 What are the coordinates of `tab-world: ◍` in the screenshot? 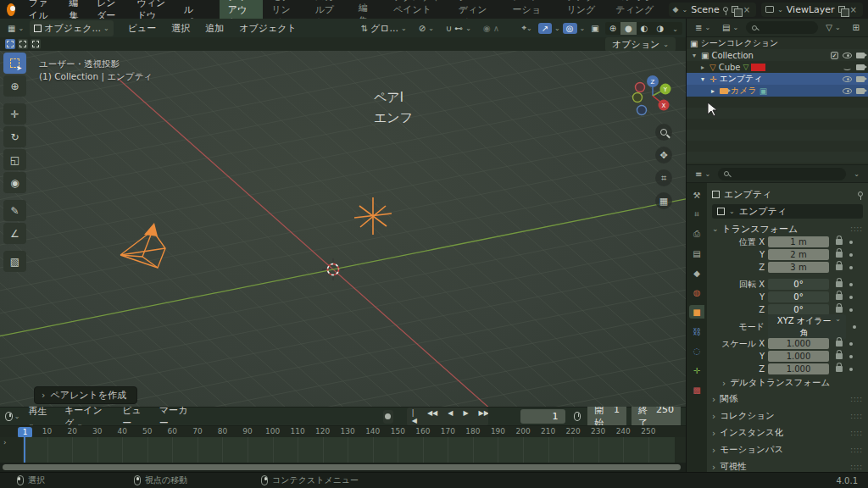 It's located at (697, 292).